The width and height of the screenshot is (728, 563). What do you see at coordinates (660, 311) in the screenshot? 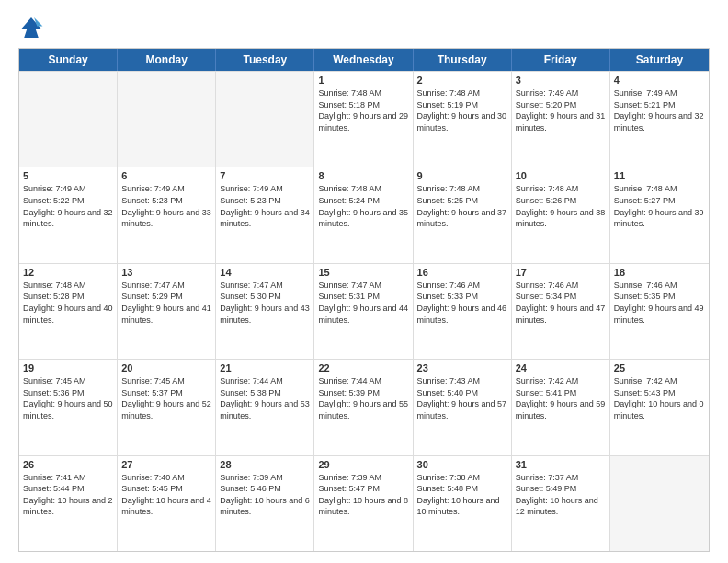
I see `calendar-cell: 18Sunrise: 7:46 AM Sunset: 5:35 PM Dayli…` at bounding box center [660, 311].